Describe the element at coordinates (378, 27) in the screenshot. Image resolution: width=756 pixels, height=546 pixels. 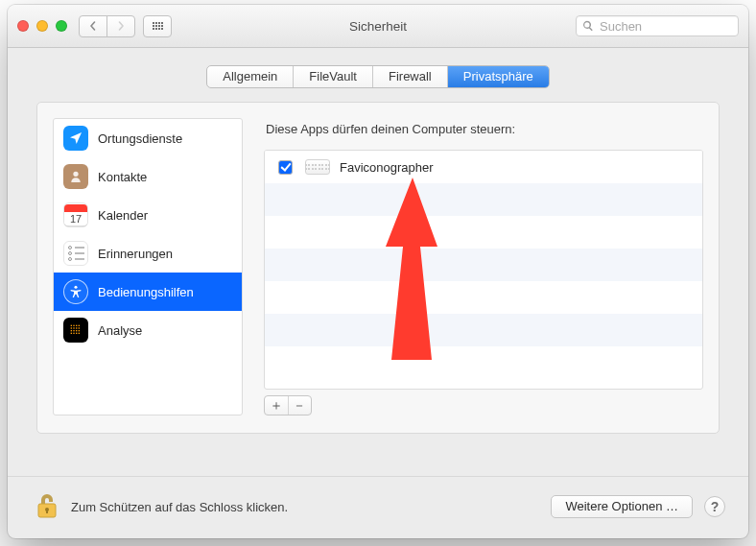
I see `titlebar: Sicherheit` at that location.